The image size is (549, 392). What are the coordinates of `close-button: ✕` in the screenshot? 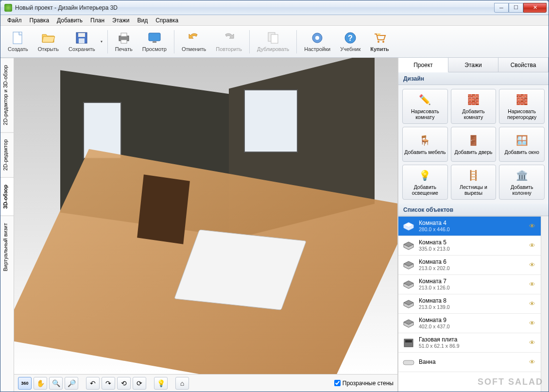 It's located at (535, 8).